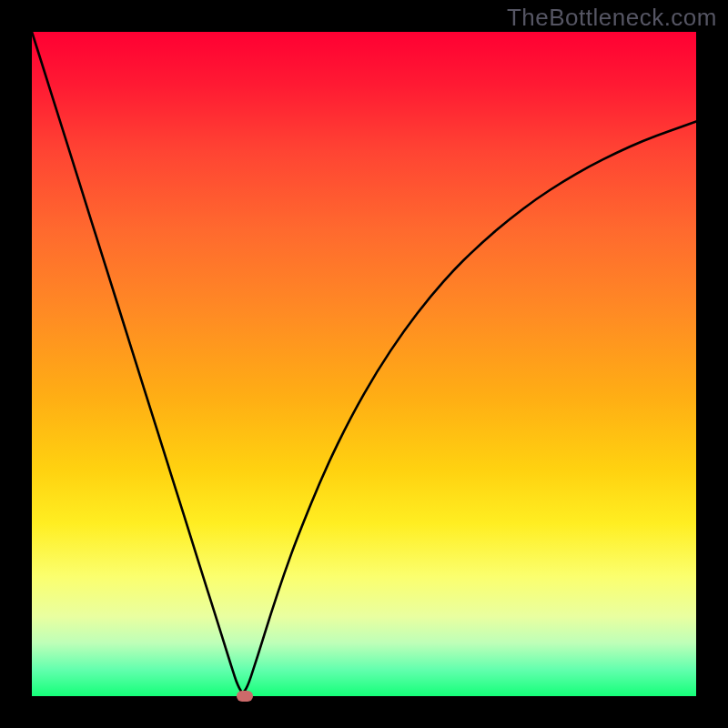 The height and width of the screenshot is (728, 728). What do you see at coordinates (612, 18) in the screenshot?
I see `watermark-text: TheBottleneck.com` at bounding box center [612, 18].